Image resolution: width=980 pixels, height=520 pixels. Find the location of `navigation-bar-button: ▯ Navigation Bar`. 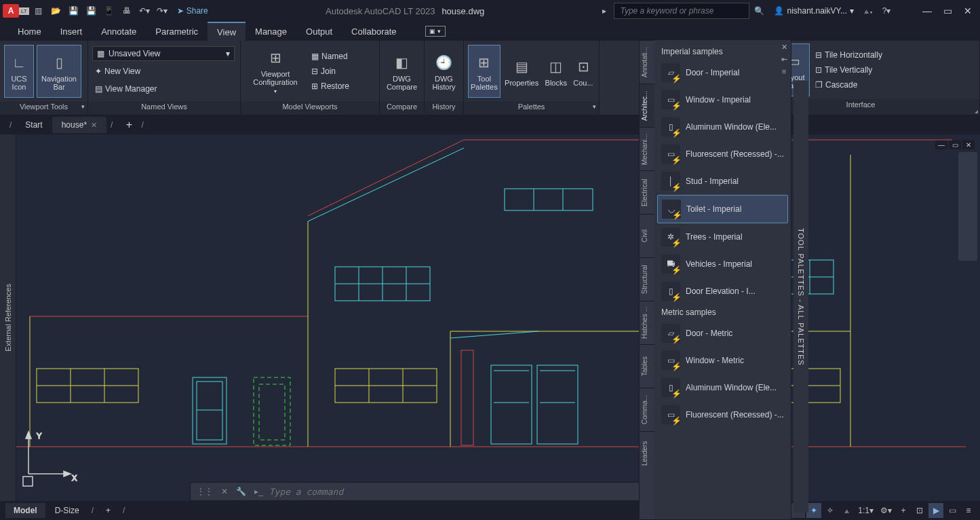

navigation-bar-button: ▯ Navigation Bar is located at coordinates (59, 71).